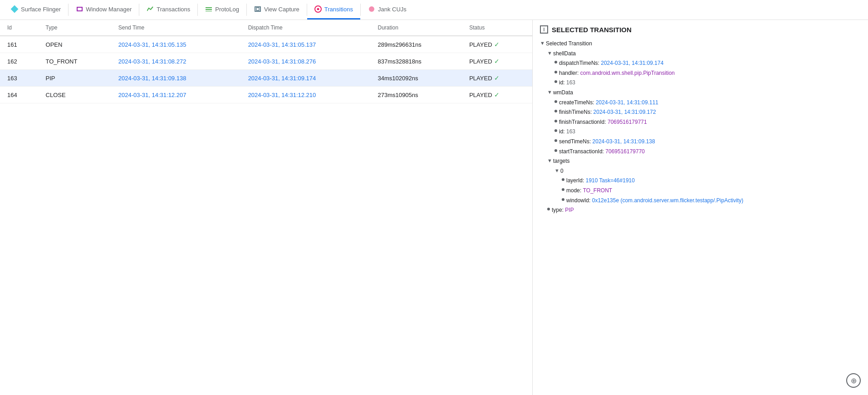  What do you see at coordinates (75, 78) in the screenshot?
I see `cell-type: PIP` at bounding box center [75, 78].